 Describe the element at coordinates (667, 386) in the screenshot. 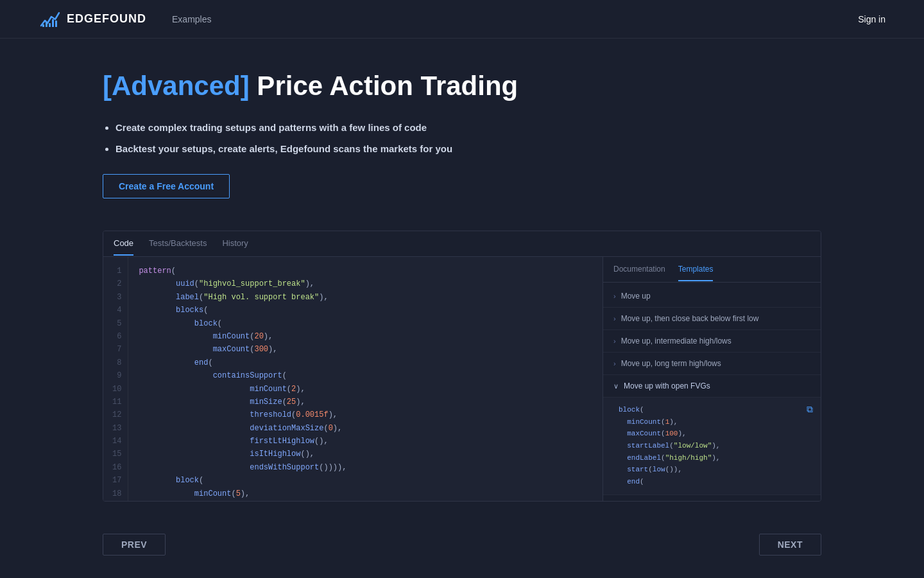

I see `template-label: Move up with open FVGs` at that location.